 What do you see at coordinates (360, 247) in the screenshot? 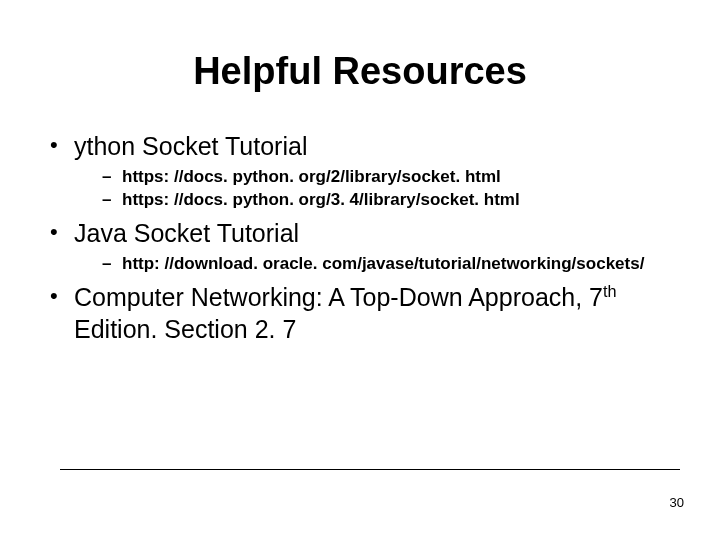
I see `bullet-item-java: Java Socket Tutorial http: //download. o…` at bounding box center [360, 247].